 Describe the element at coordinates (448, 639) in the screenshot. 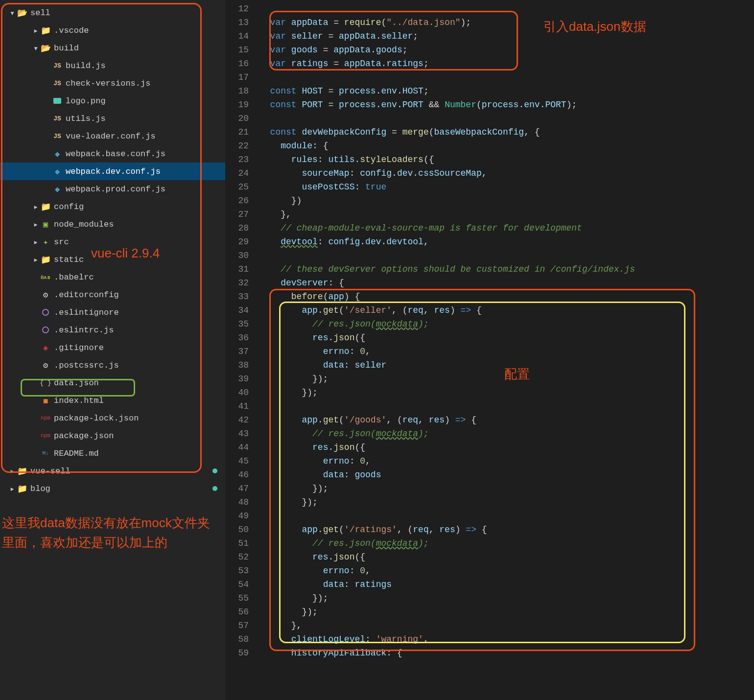

I see `code-line: clientLogLevel: 'warning',` at that location.